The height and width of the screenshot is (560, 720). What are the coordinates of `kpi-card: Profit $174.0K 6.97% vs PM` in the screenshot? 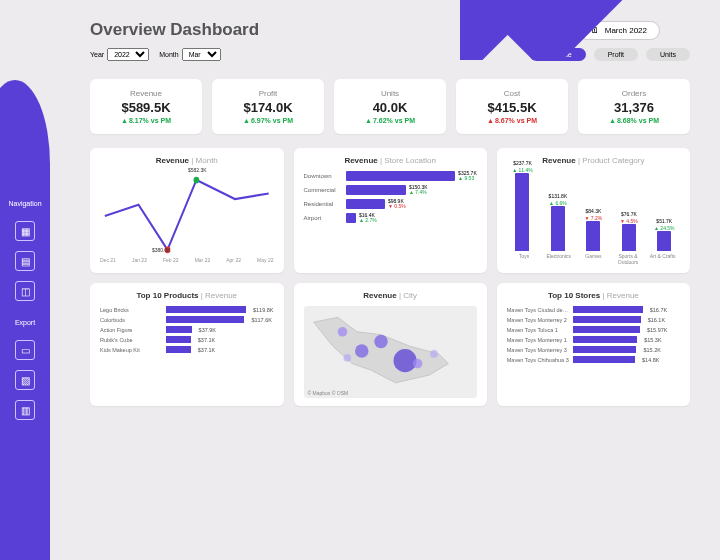 It's located at (268, 106).